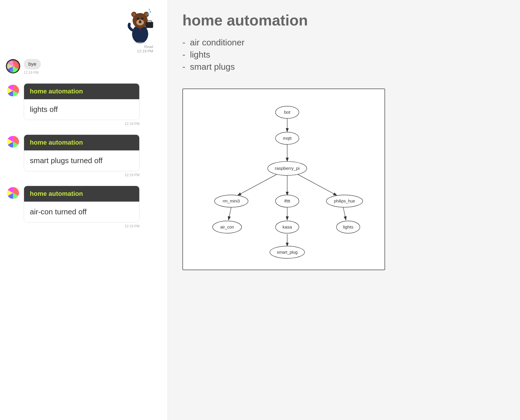 Image resolution: width=520 pixels, height=420 pixels. What do you see at coordinates (82, 204) in the screenshot?
I see `ha-card-3: home automation air-con turned off` at bounding box center [82, 204].